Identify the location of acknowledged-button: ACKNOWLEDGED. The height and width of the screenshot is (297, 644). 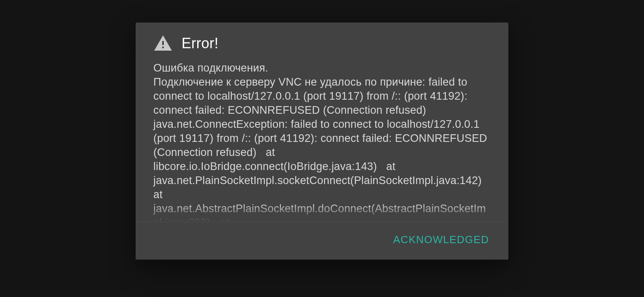
(441, 240).